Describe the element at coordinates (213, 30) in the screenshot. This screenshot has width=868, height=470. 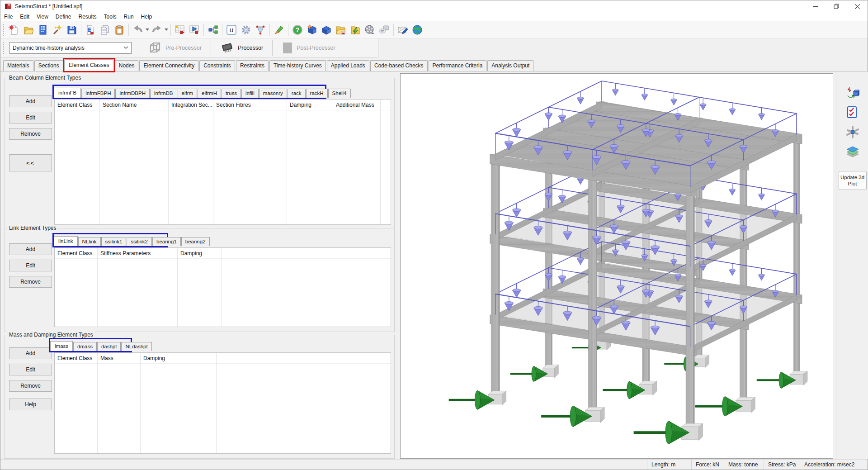
I see `connectivity-icon` at that location.